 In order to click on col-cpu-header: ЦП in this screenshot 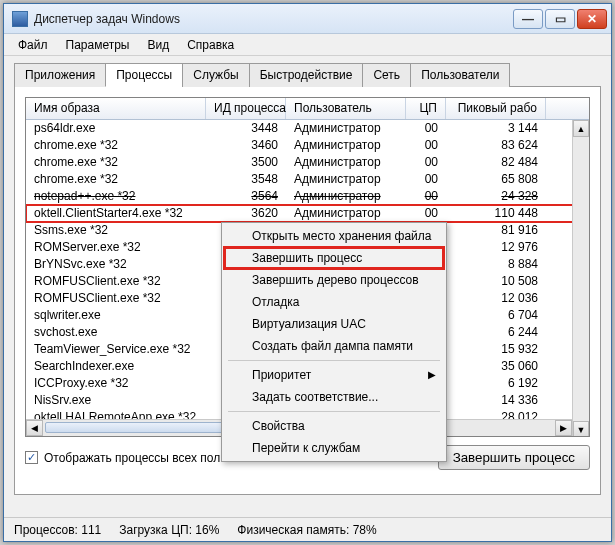, I will do `click(426, 108)`.